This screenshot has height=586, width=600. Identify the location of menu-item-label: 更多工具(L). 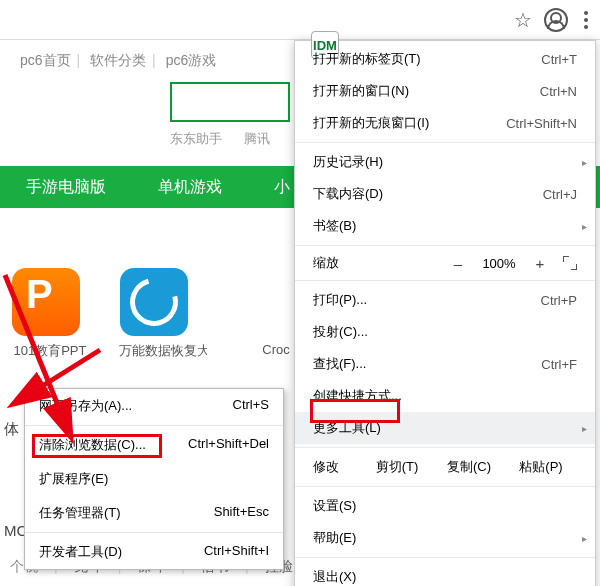
(445, 428).